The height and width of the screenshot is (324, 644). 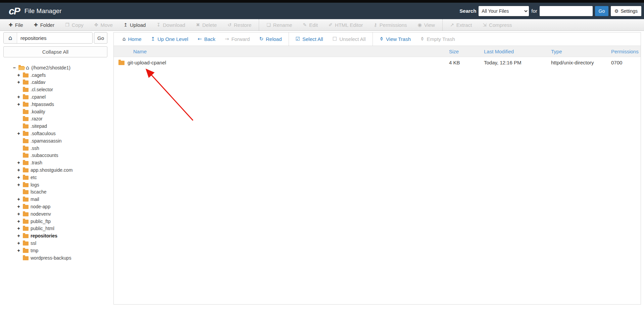 I want to click on restore-icon: ↺, so click(x=230, y=25).